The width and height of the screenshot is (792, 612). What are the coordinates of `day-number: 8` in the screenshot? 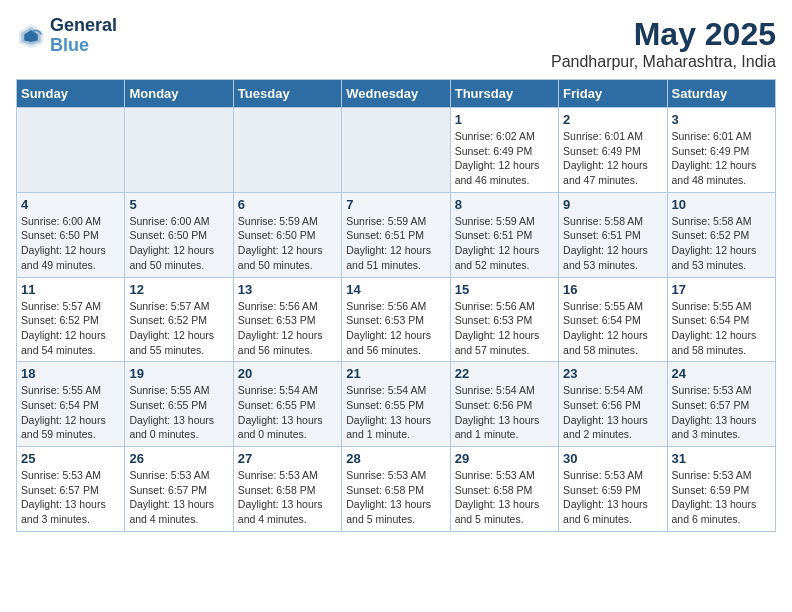 It's located at (504, 204).